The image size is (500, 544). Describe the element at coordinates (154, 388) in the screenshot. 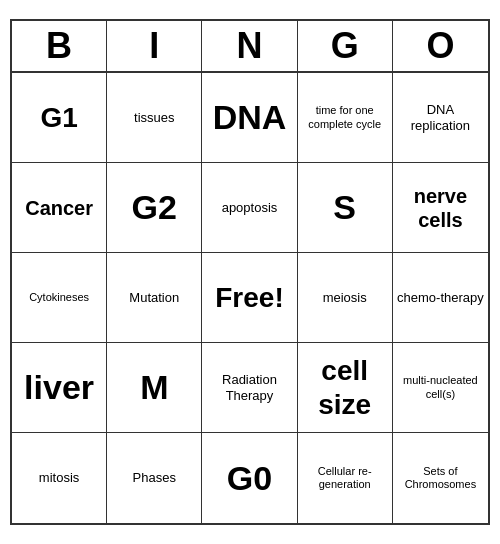

I see `cell-text-r3-c1: M` at that location.